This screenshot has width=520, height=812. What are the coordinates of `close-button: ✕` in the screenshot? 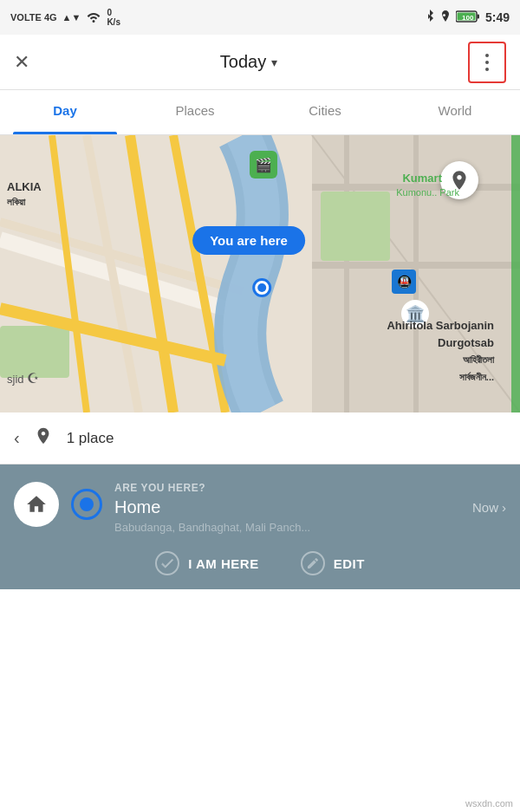 It's located at (22, 62).